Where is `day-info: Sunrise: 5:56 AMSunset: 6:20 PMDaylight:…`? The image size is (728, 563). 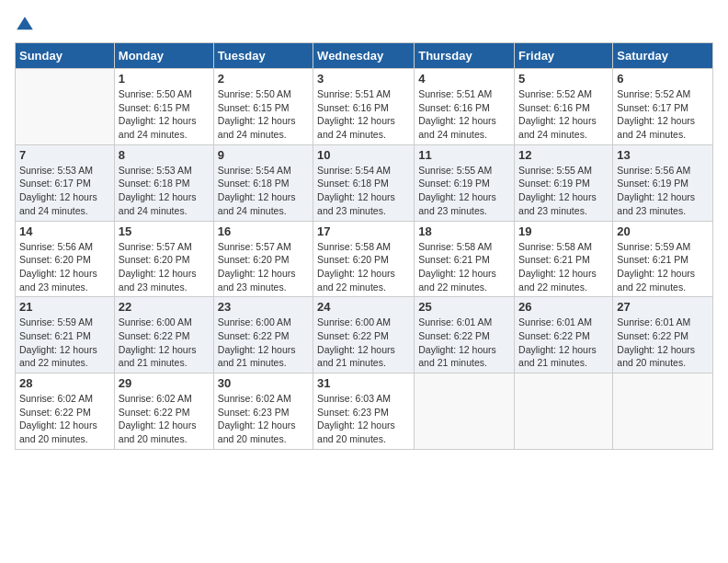
day-info: Sunrise: 5:56 AMSunset: 6:20 PMDaylight:… is located at coordinates (64, 267).